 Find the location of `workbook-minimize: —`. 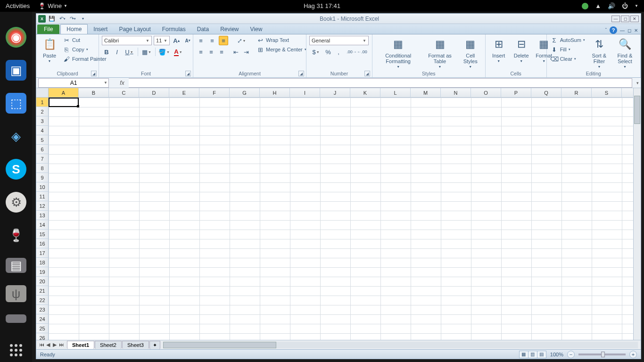

workbook-minimize: — is located at coordinates (622, 30).